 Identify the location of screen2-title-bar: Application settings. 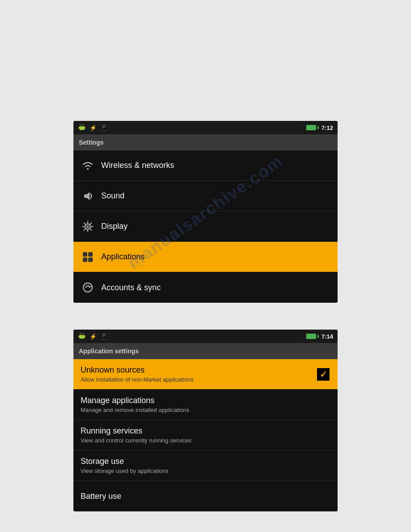
(206, 351).